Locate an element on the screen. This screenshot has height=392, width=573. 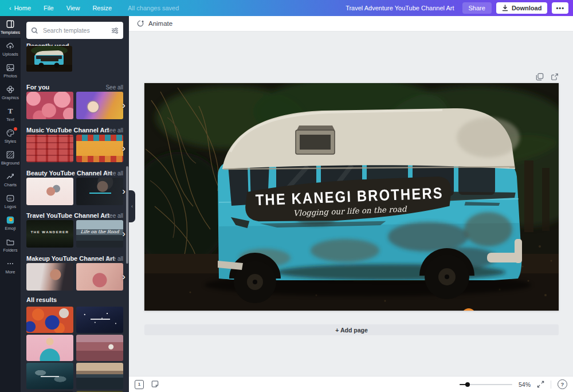
charts-icon is located at coordinates (10, 177).